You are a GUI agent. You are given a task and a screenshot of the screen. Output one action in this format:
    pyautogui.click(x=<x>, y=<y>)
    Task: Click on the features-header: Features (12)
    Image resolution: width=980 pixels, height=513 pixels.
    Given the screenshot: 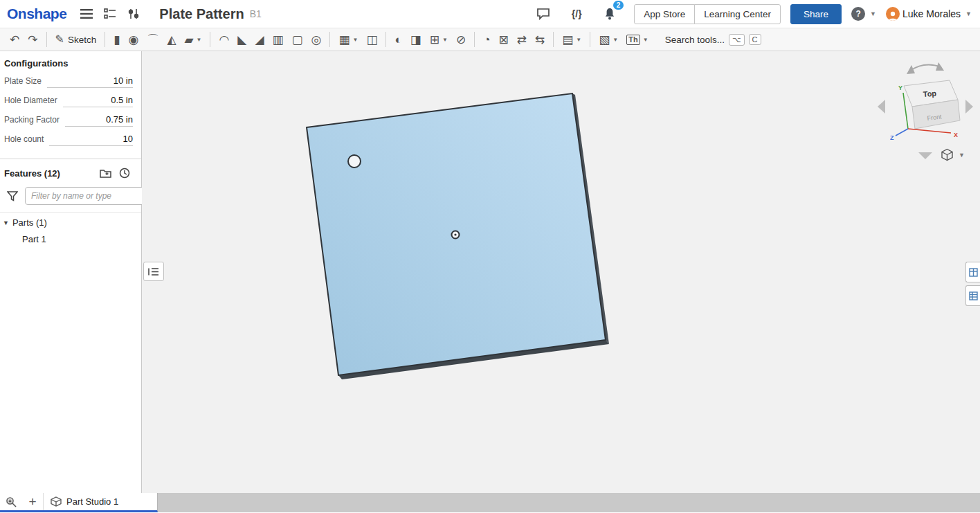 What is the action you would take?
    pyautogui.click(x=71, y=172)
    